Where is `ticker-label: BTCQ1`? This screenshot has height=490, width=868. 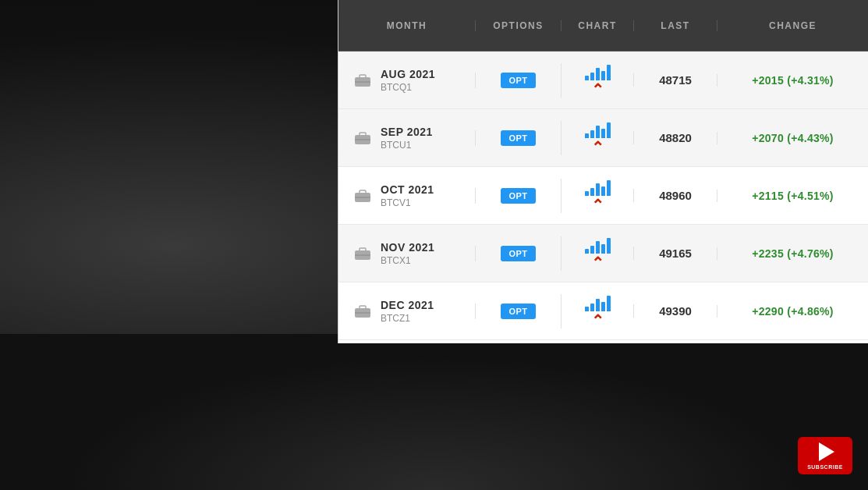
ticker-label: BTCQ1 is located at coordinates (408, 87).